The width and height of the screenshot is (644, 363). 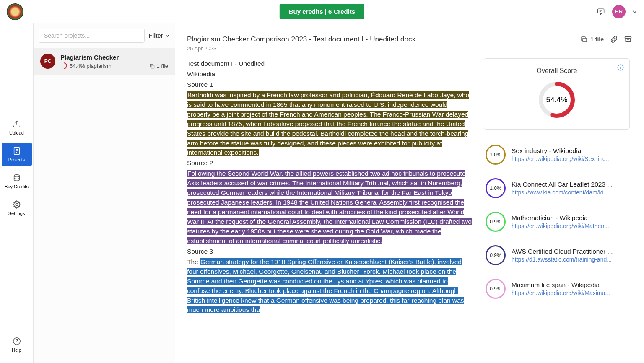 I want to click on source-url: https://en.wikipedia.org/wiki/Maximu..., so click(x=570, y=293).